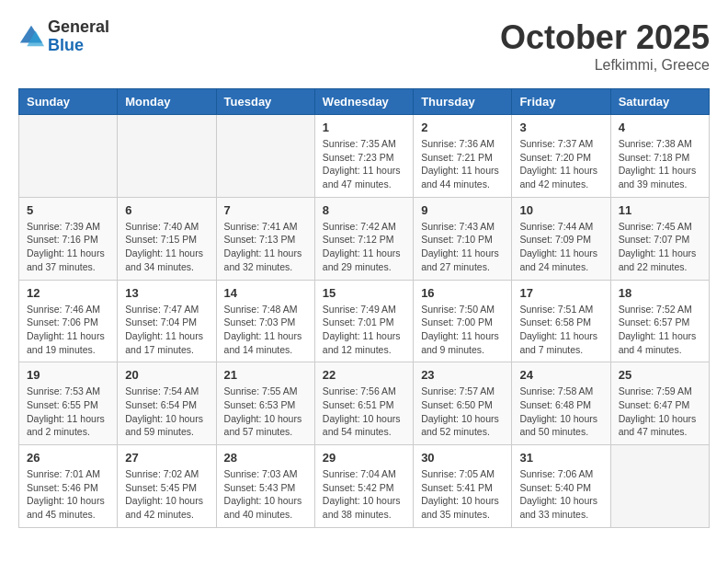  What do you see at coordinates (561, 404) in the screenshot?
I see `table-row: 24Sunrise: 7:58 AM Sunset: 6:48 PM Dayli…` at bounding box center [561, 404].